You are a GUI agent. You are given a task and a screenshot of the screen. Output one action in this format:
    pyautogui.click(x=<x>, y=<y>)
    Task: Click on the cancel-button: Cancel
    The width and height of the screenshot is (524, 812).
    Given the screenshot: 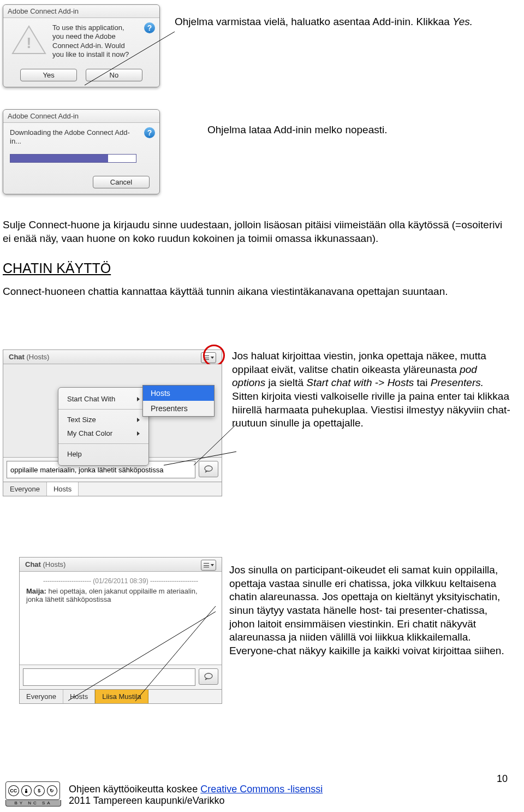 What is the action you would take?
    pyautogui.click(x=121, y=182)
    